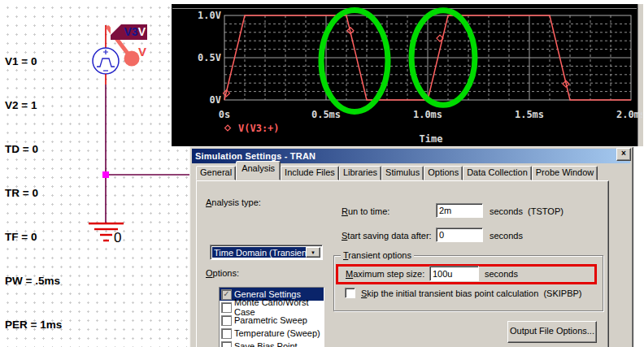 Image resolution: width=644 pixels, height=347 pixels. I want to click on option-label: Temperature (Sweep), so click(277, 333).